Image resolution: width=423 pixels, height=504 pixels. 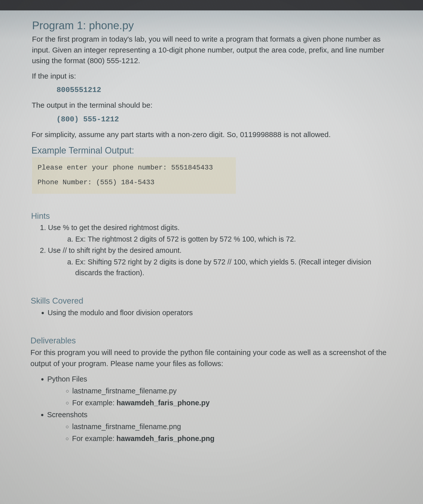 I want to click on skill-1: Using the modulo and floor division oper…, so click(x=221, y=313).